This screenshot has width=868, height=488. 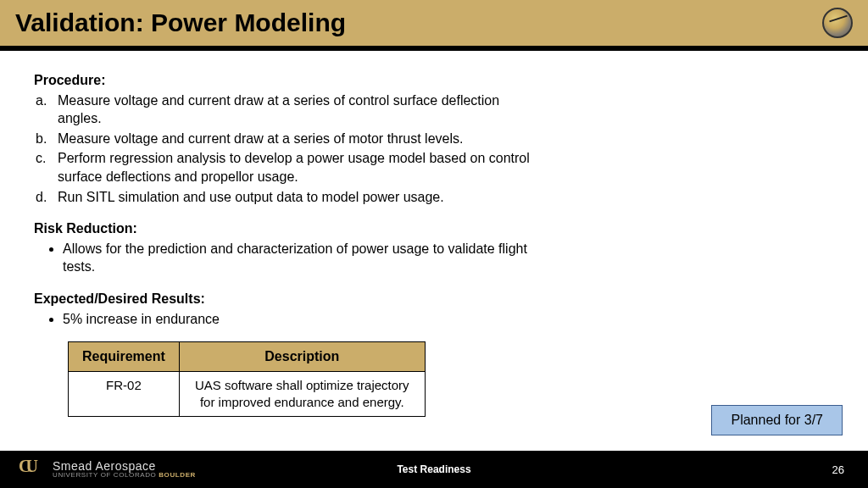 I want to click on table-cell-description: UAS software shall optimize trajectory f…, so click(x=302, y=394).